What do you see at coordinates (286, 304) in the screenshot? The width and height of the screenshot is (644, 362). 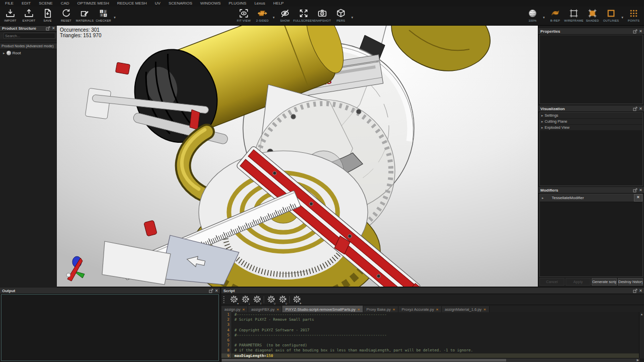 I see `run-all-badge-icon: ○` at bounding box center [286, 304].